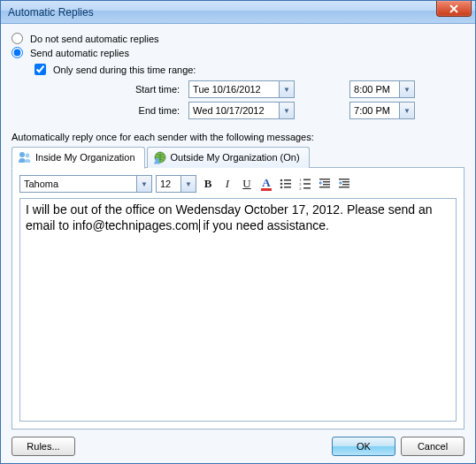  I want to click on end-time-value: 7:00 PM, so click(375, 110).